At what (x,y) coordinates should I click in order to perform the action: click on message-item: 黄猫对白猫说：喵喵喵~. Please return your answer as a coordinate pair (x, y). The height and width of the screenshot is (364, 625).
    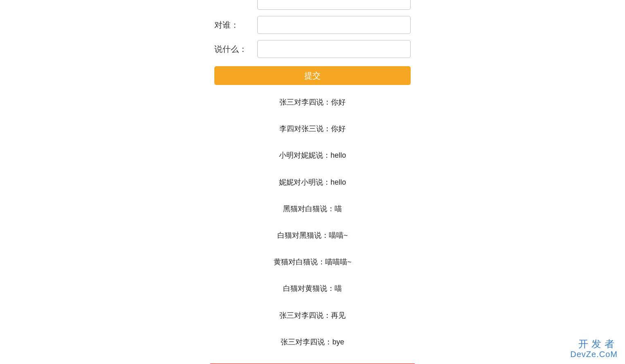
    Looking at the image, I should click on (312, 262).